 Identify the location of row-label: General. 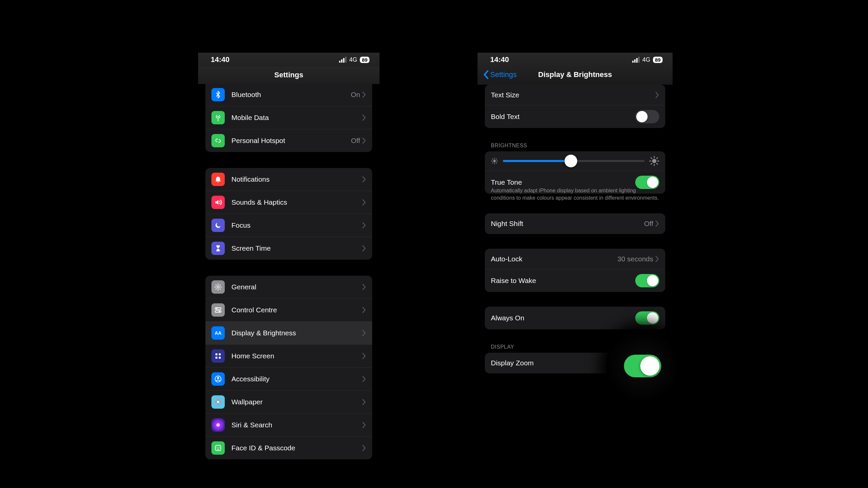
(297, 287).